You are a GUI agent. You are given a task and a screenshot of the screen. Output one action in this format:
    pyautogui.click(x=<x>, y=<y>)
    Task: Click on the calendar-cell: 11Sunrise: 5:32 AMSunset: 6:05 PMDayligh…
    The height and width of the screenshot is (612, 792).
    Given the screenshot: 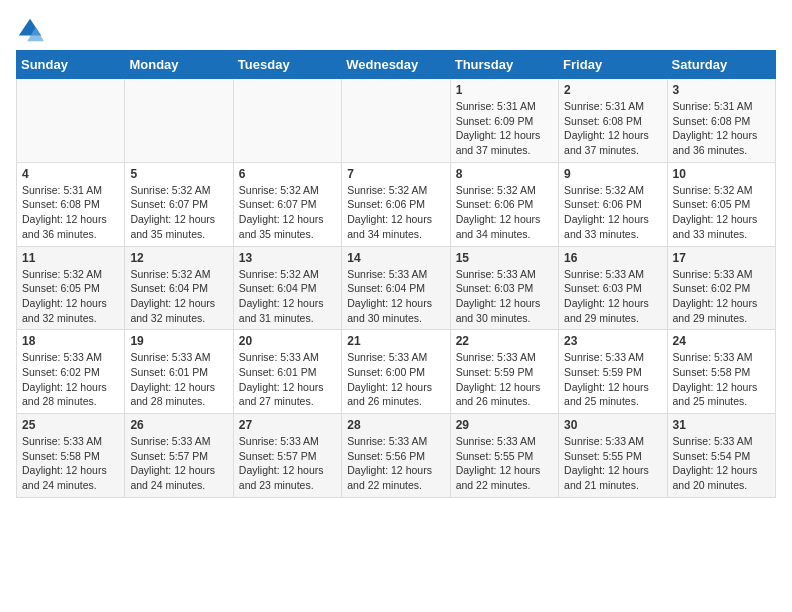 What is the action you would take?
    pyautogui.click(x=71, y=288)
    